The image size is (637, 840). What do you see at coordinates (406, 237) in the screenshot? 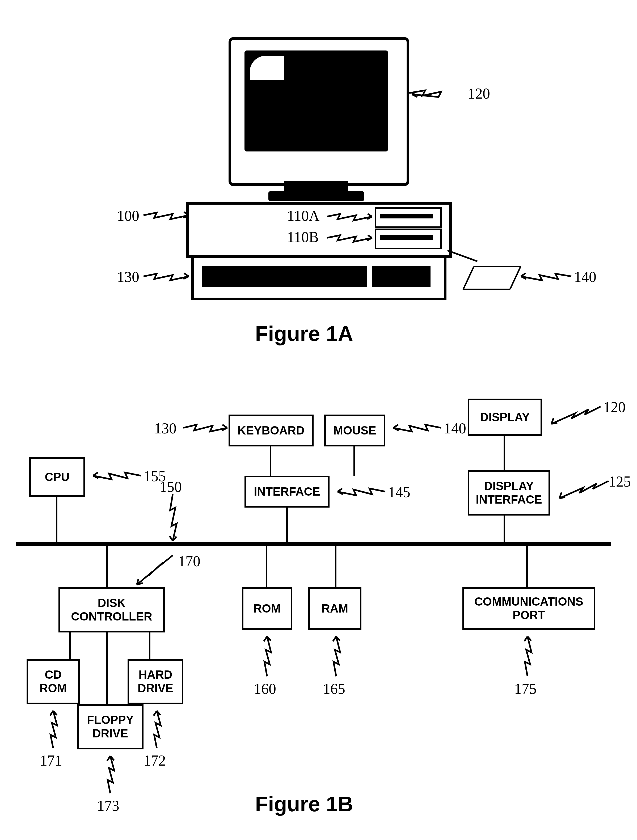
I see `drive-slot-b` at bounding box center [406, 237].